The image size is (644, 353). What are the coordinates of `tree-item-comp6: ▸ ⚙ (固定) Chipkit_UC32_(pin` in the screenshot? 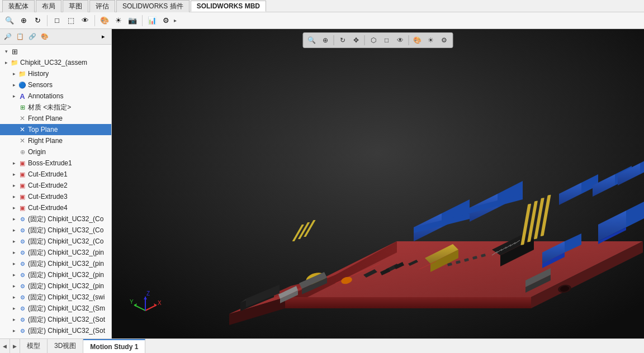 It's located at (56, 275).